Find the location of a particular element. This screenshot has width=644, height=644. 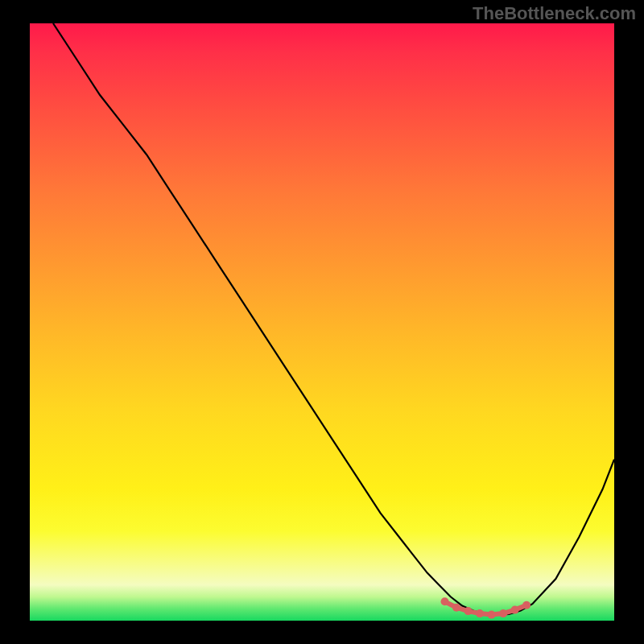

watermark-text: TheBottleneck.com is located at coordinates (554, 14).